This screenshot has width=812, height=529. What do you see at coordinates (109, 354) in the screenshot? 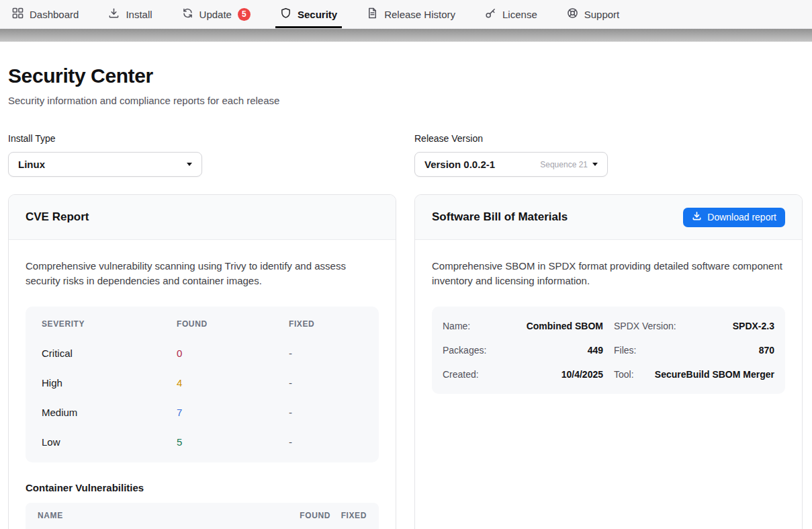
I see `severity-label: Critical` at bounding box center [109, 354].